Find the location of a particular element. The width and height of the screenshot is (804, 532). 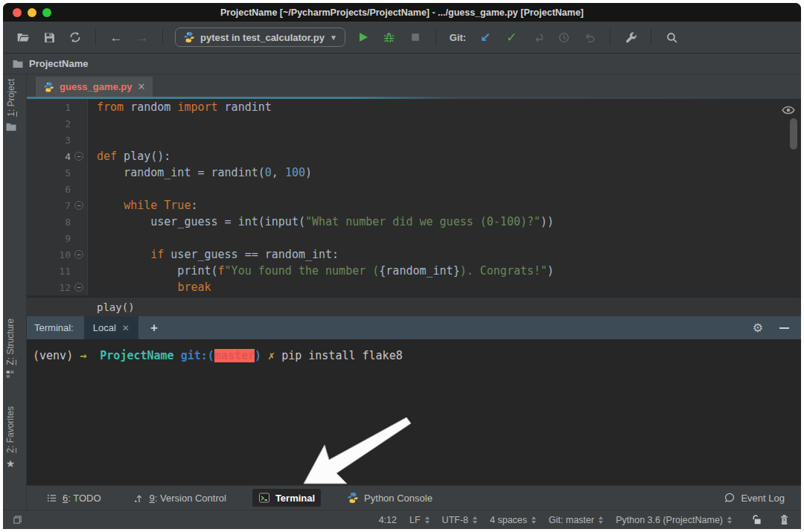

run-button is located at coordinates (363, 37).